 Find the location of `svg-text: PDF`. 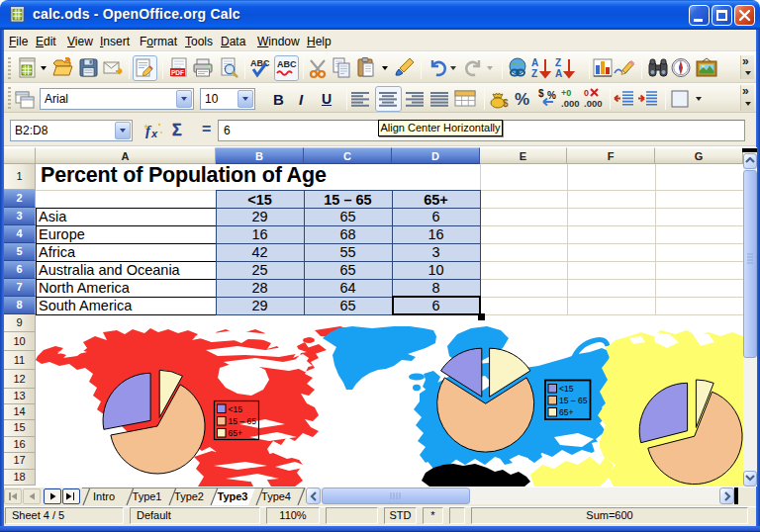

svg-text: PDF is located at coordinates (178, 73).